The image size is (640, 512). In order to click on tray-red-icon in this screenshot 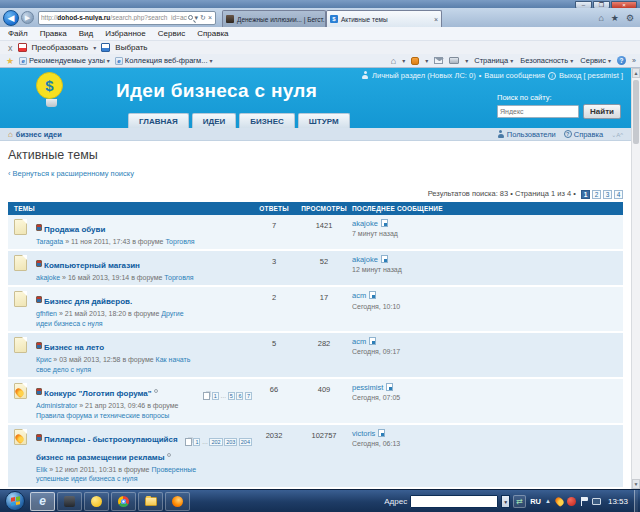, I will do `click(572, 502)`.